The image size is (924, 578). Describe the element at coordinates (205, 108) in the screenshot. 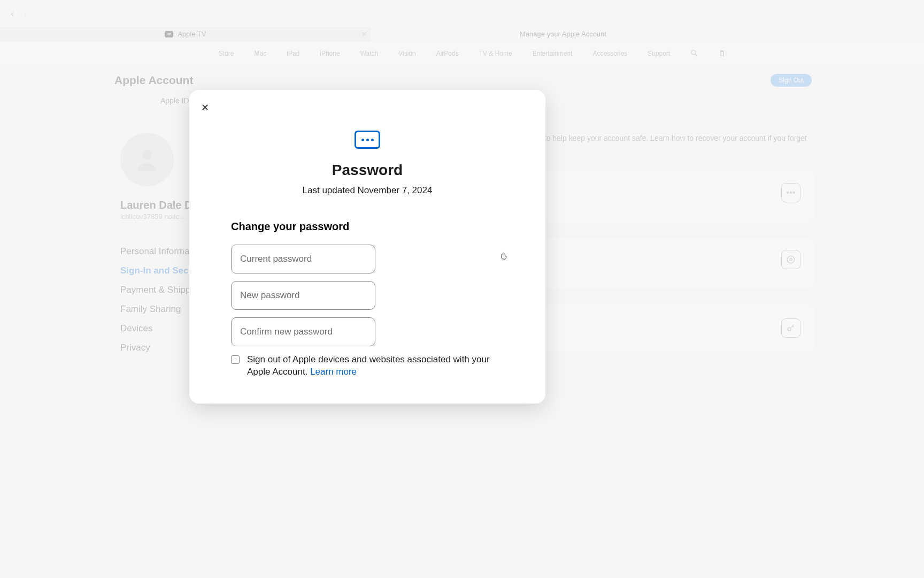

I see `close-button: ✕` at that location.